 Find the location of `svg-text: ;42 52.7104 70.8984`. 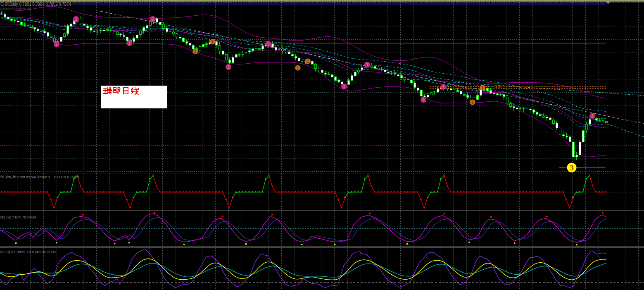

svg-text: ;42 52.7104 70.8984 is located at coordinates (18, 217).